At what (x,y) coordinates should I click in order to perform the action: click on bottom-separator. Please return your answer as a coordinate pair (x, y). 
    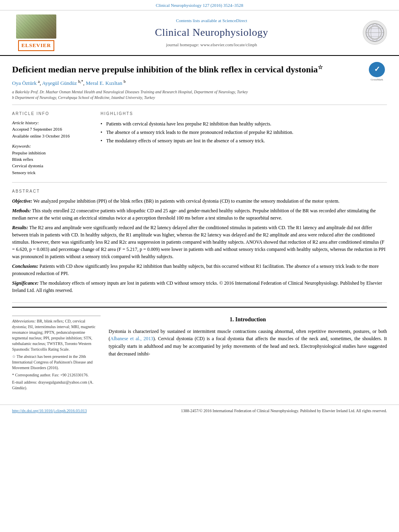
    Looking at the image, I should click on (200, 307).